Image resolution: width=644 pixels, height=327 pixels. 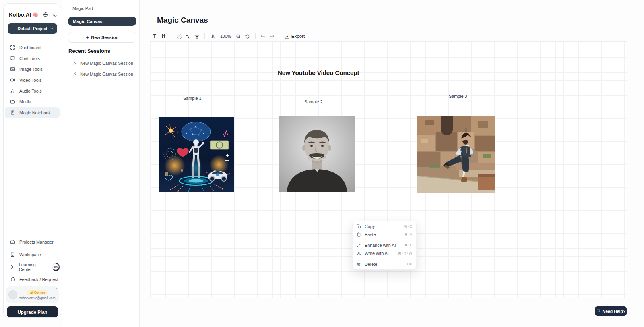 What do you see at coordinates (197, 36) in the screenshot?
I see `delete-tool-button` at bounding box center [197, 36].